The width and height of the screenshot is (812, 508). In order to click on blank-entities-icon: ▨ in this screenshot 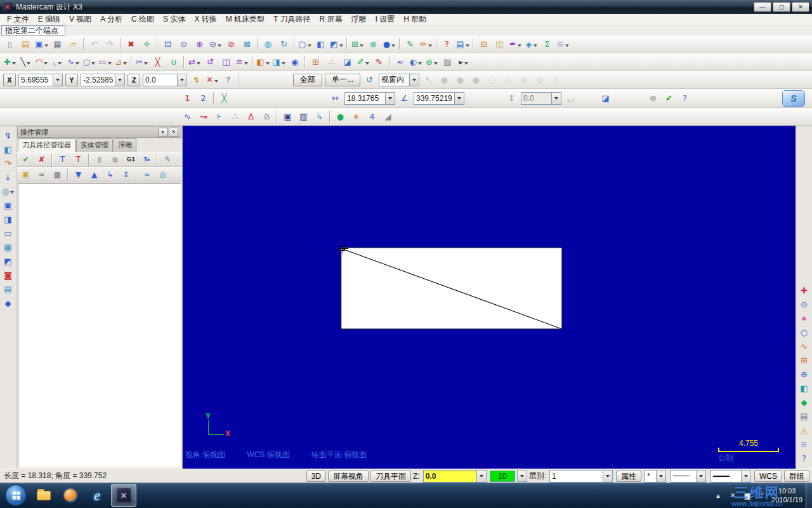, I will do `click(448, 62)`.